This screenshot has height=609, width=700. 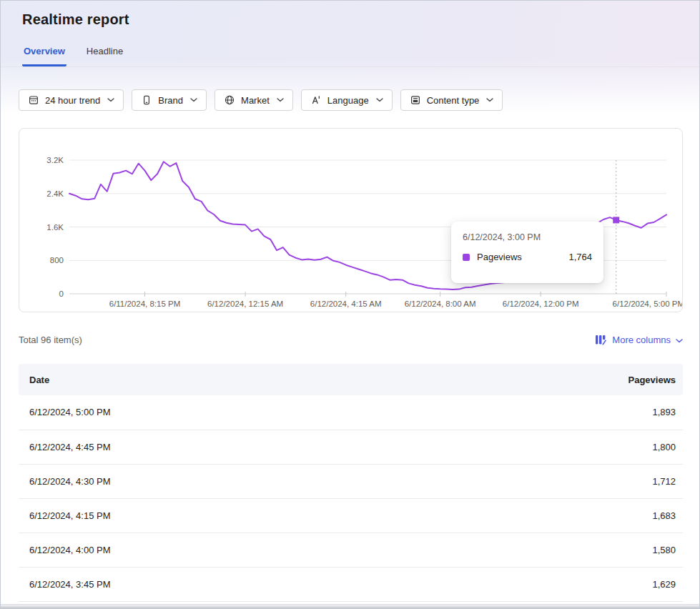 I want to click on hover-marker, so click(x=616, y=220).